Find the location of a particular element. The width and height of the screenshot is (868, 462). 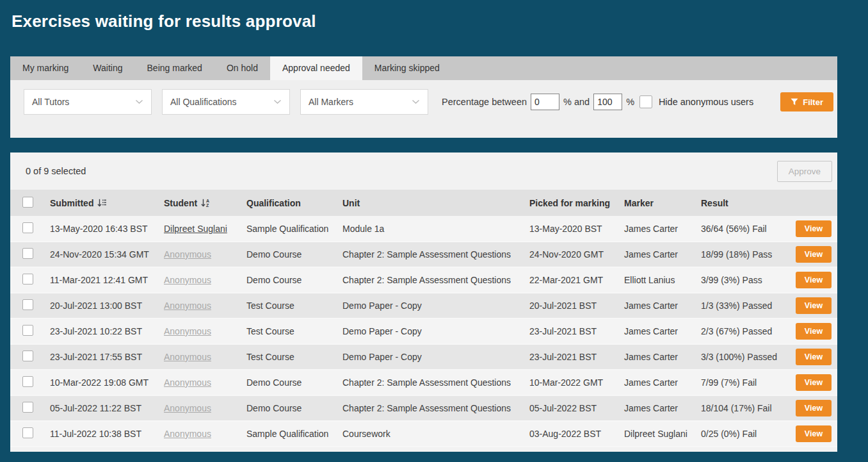

column-header-qualification: Qualification is located at coordinates (288, 202).